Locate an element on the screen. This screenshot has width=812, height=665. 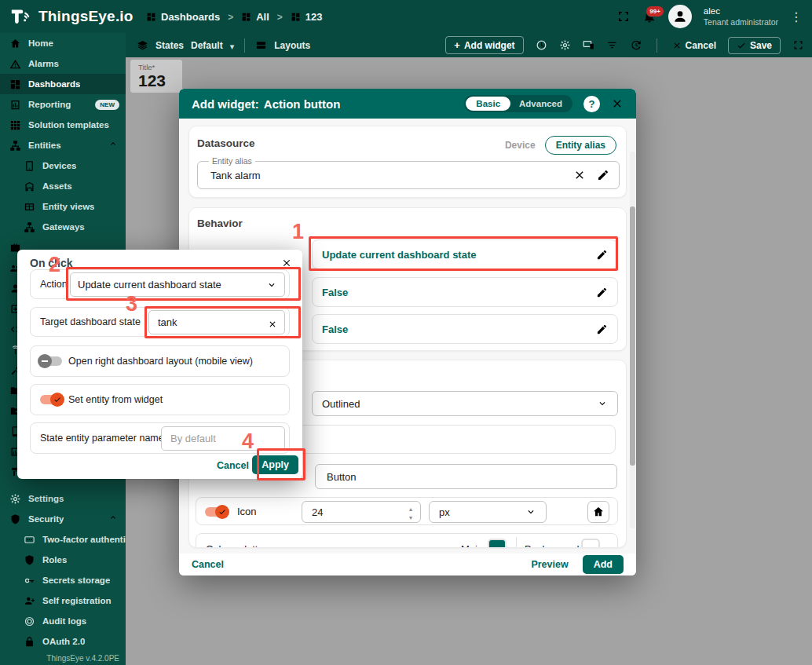
sidebar-item-gateways: Gateways is located at coordinates (63, 227).